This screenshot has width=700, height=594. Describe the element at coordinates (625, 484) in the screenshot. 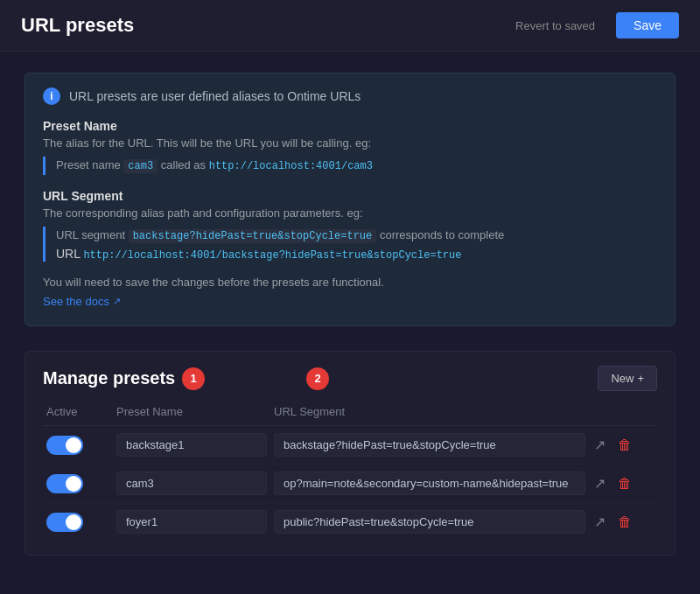

I see `delete-icon-cam3: 🗑` at that location.